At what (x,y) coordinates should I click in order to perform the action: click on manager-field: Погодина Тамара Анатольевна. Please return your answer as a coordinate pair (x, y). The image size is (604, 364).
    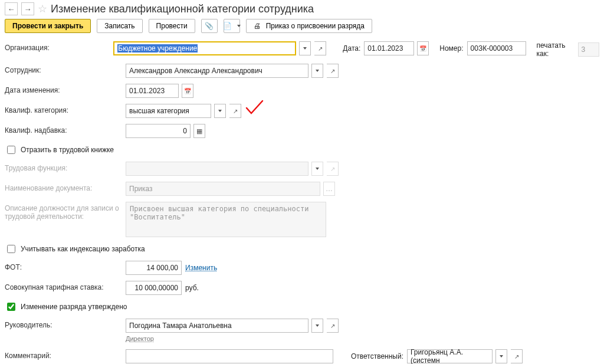
    Looking at the image, I should click on (217, 326).